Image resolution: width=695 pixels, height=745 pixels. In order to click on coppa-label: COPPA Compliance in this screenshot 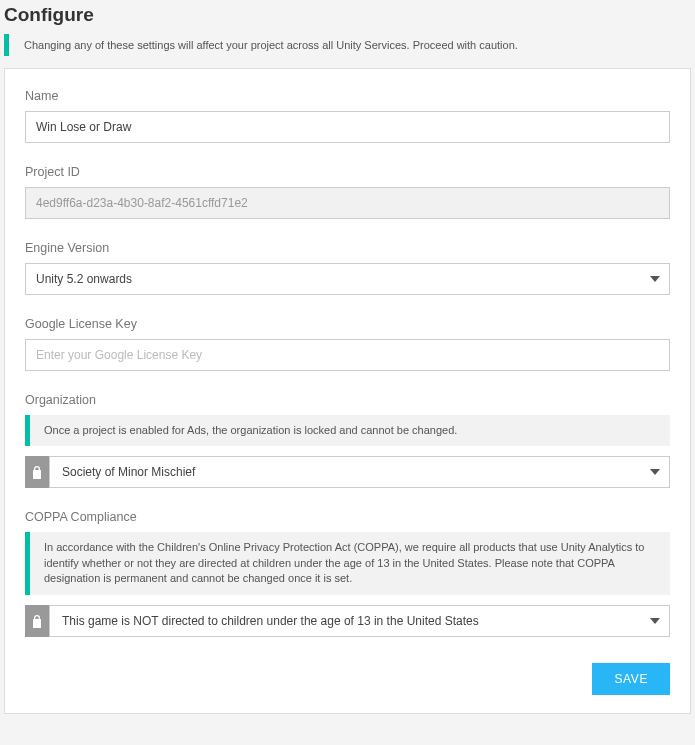, I will do `click(348, 517)`.